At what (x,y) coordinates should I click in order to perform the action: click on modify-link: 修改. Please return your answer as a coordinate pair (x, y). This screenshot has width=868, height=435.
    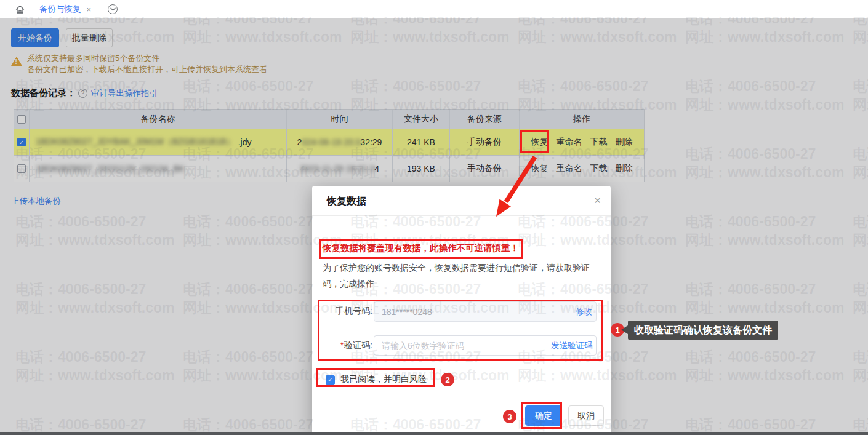
    Looking at the image, I should click on (584, 312).